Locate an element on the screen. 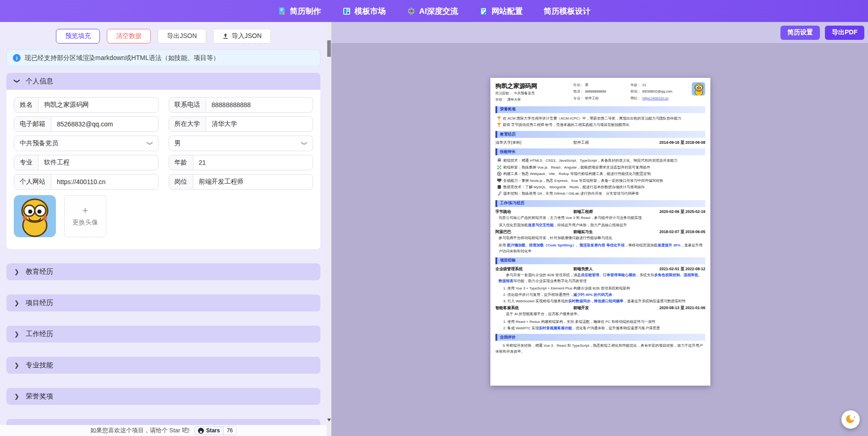 This screenshot has width=868, height=436. framework-icon is located at coordinates (500, 168).